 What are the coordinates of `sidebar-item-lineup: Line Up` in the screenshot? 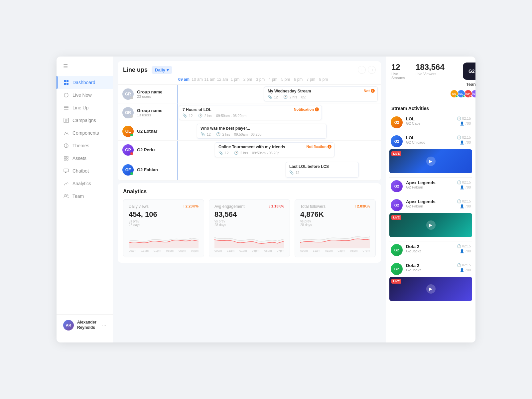 It's located at (84, 108).